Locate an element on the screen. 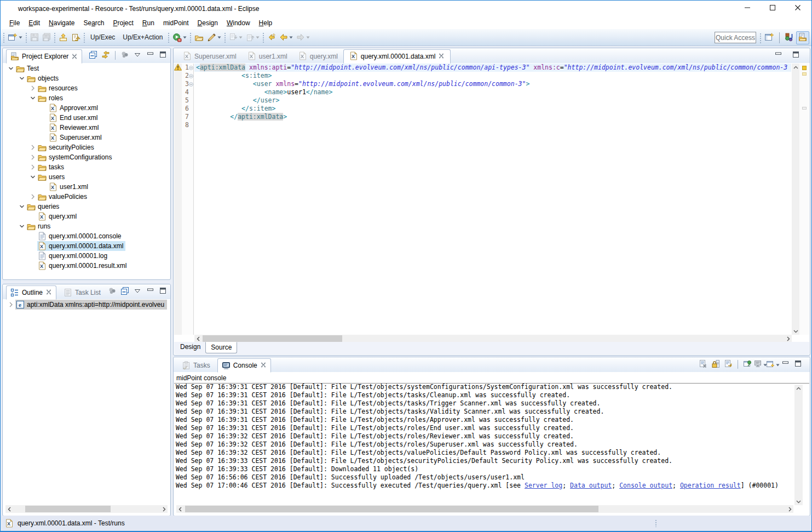 Image resolution: width=812 pixels, height=532 pixels. focus-button is located at coordinates (125, 55).